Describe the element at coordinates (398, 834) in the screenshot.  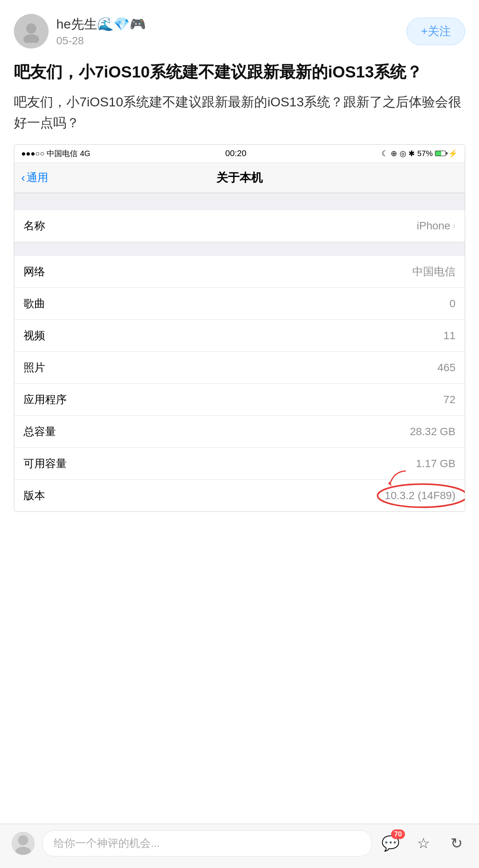
I see `comment-badge: 70` at that location.